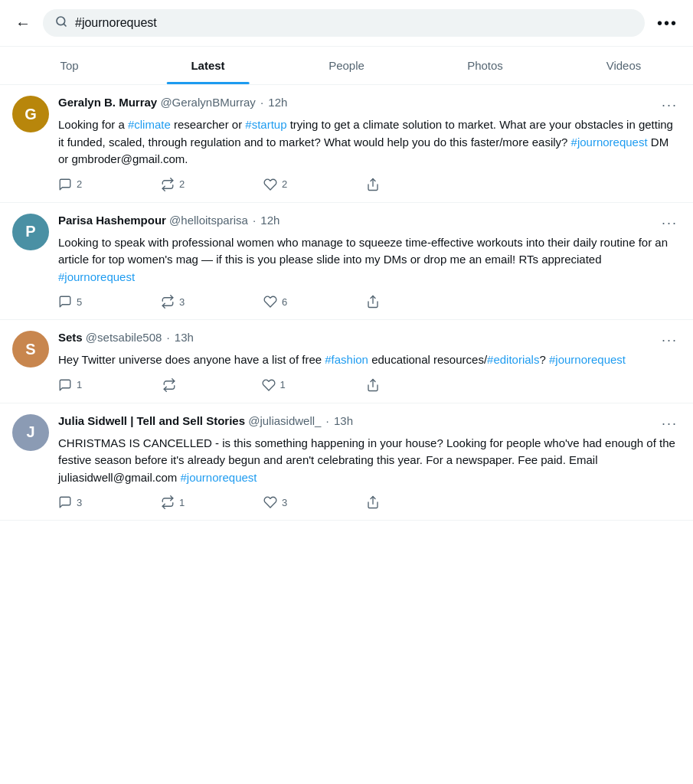  I want to click on tweet-body: Hey Twitter universe does anyone have a …, so click(369, 360).